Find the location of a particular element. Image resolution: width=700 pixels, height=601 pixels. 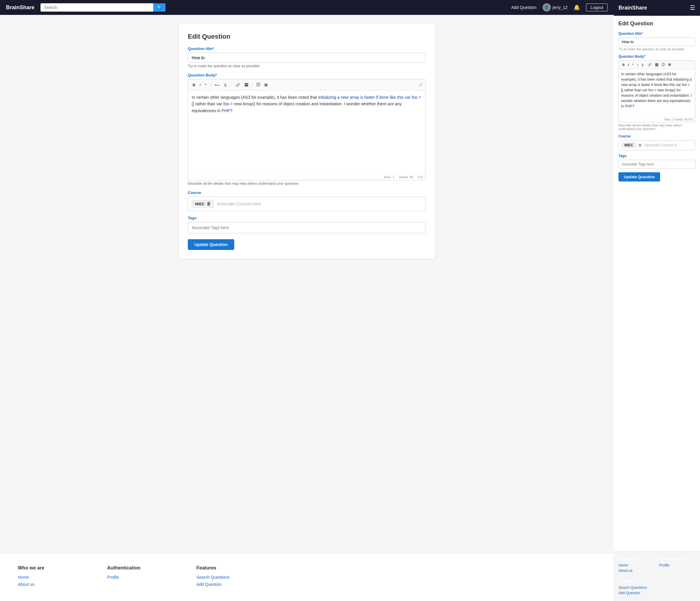

sidebar-body-highlight: PHP is located at coordinates (629, 106).